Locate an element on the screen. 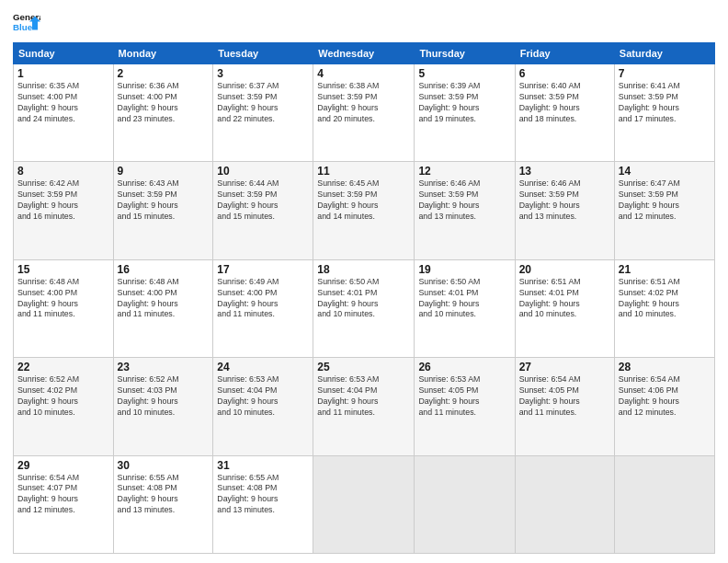 The height and width of the screenshot is (563, 728). calendar-cell: 9Sunrise: 6:43 AM Sunset: 3:59 PM Daylig… is located at coordinates (164, 211).